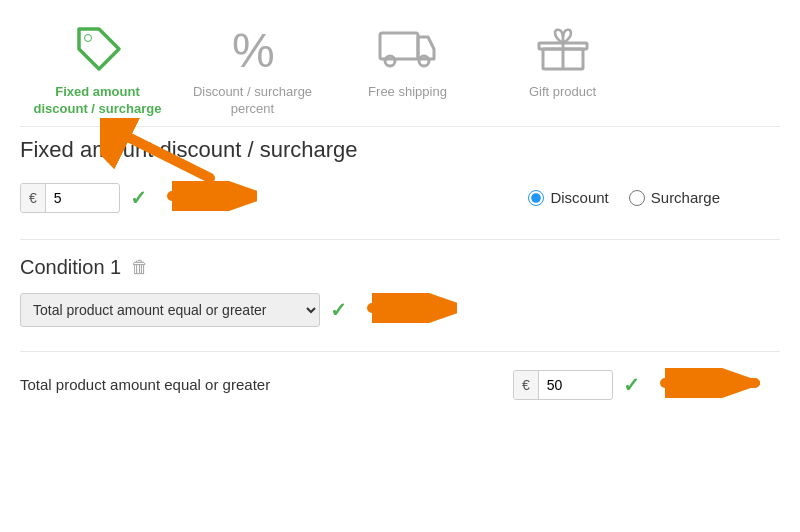  I want to click on amount-input, so click(76, 198).